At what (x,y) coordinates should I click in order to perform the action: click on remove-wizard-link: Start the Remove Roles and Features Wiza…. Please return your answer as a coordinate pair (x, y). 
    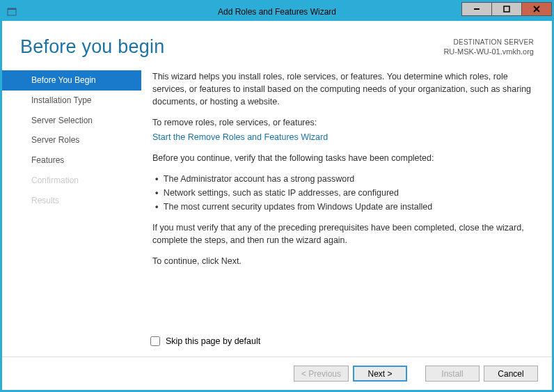
    Looking at the image, I should click on (240, 137).